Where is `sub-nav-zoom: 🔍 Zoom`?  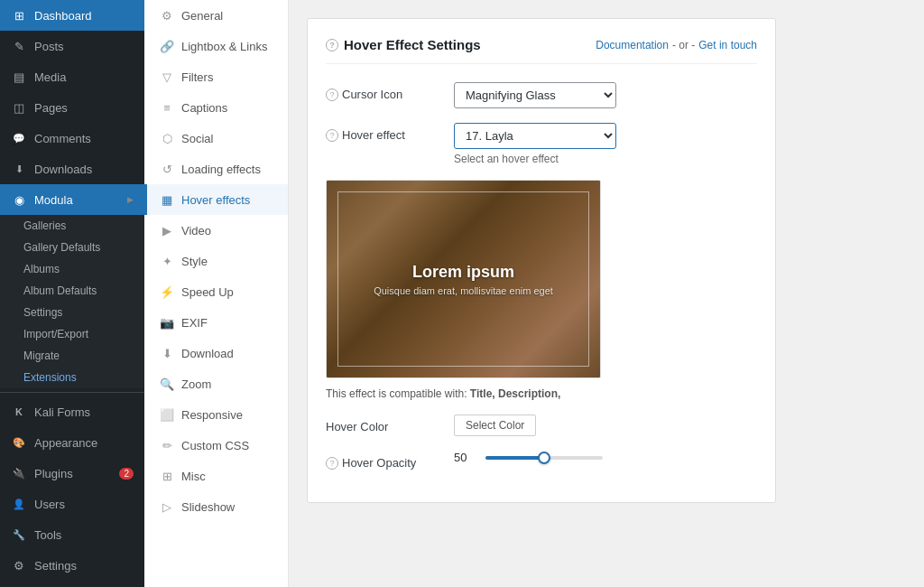 sub-nav-zoom: 🔍 Zoom is located at coordinates (217, 384).